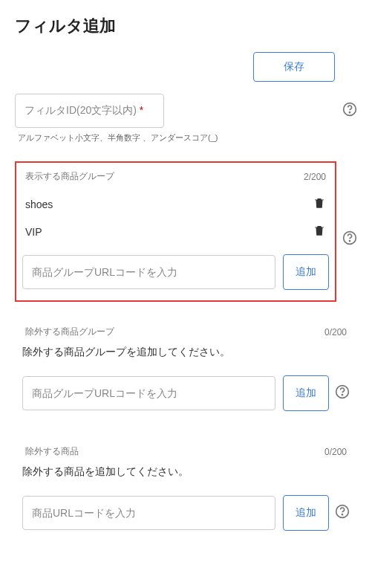  What do you see at coordinates (186, 352) in the screenshot?
I see `exclude-group-empty-msg: 除外する商品グループを追加してください。` at bounding box center [186, 352].